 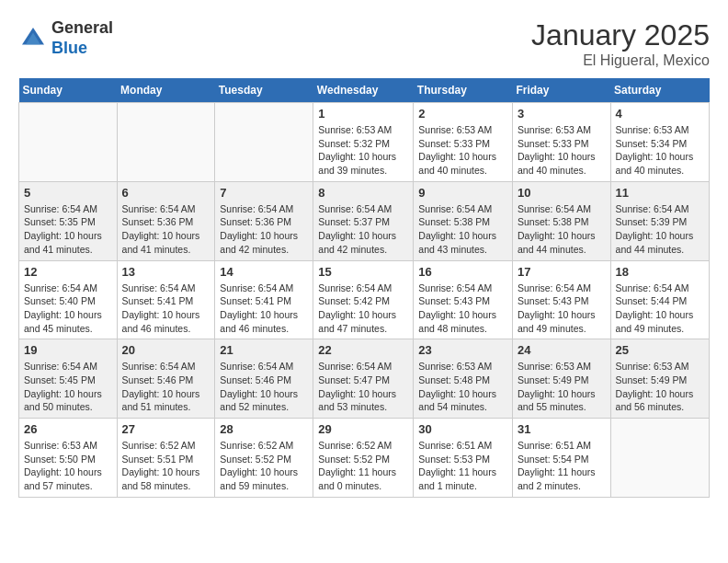 I want to click on day-info: Sunrise: 6:54 AM Sunset: 5:37 PM Dayligh…, so click(x=363, y=230).